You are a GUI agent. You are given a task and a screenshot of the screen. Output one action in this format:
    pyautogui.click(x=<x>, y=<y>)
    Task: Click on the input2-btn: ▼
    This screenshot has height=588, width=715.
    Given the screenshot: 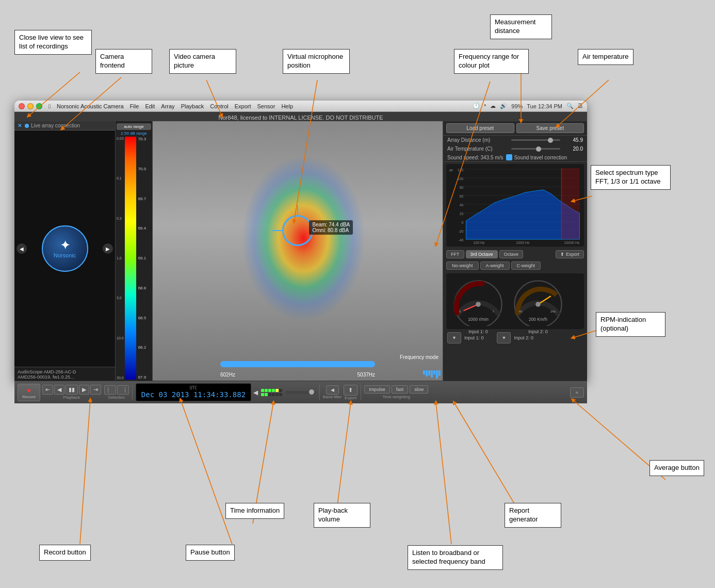 What is the action you would take?
    pyautogui.click(x=503, y=338)
    